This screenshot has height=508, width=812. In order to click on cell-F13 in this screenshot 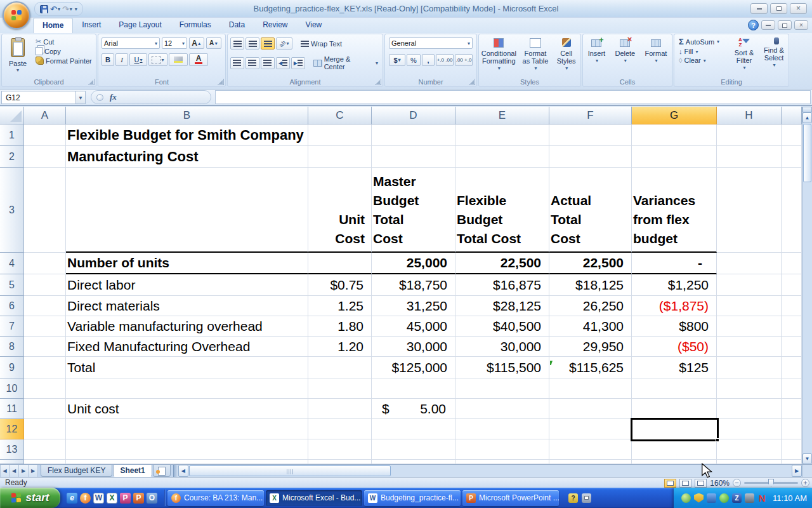, I will do `click(591, 450)`.